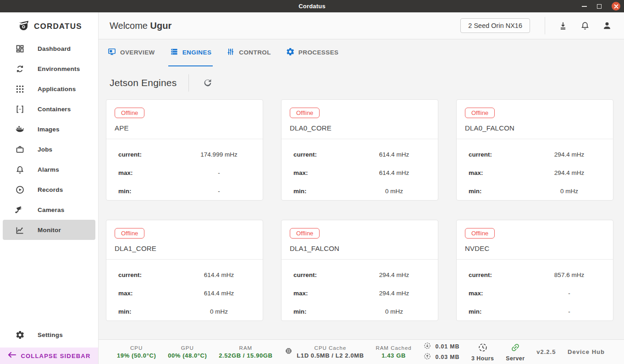  I want to click on uptime-value: 3 Hours, so click(482, 359).